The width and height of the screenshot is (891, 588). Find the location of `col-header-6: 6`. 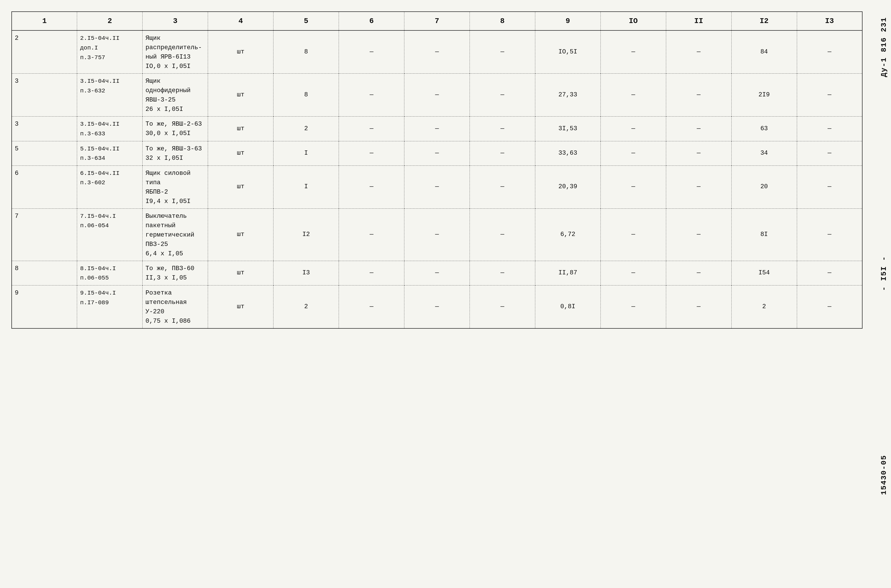

col-header-6: 6 is located at coordinates (372, 21).